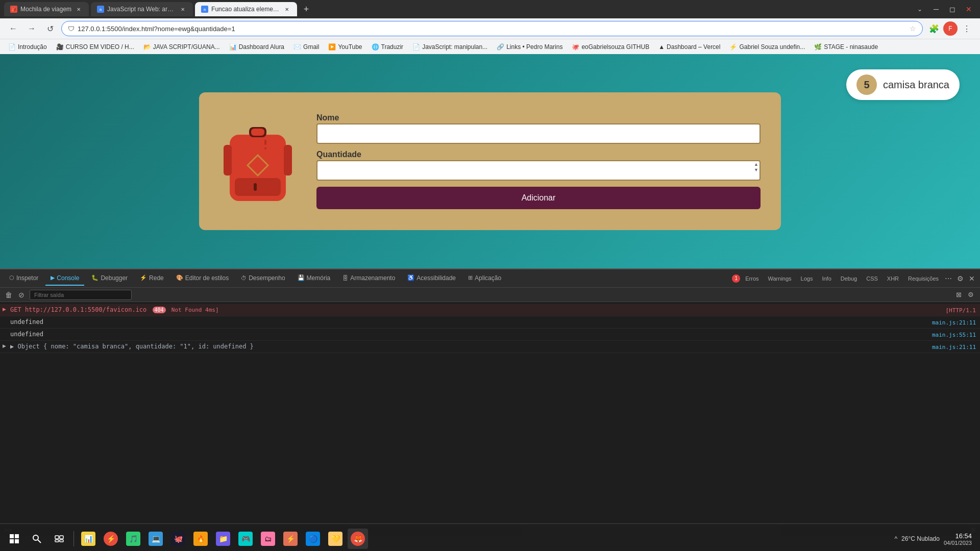  What do you see at coordinates (345, 47) in the screenshot?
I see `bookmark-youtube: ▶️ YouTube` at bounding box center [345, 47].